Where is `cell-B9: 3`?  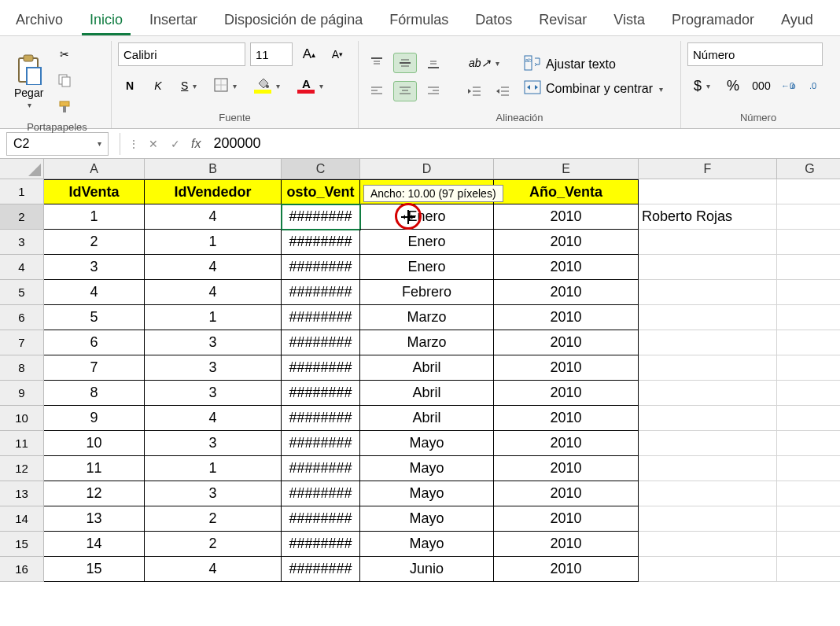
cell-B9: 3 is located at coordinates (213, 393).